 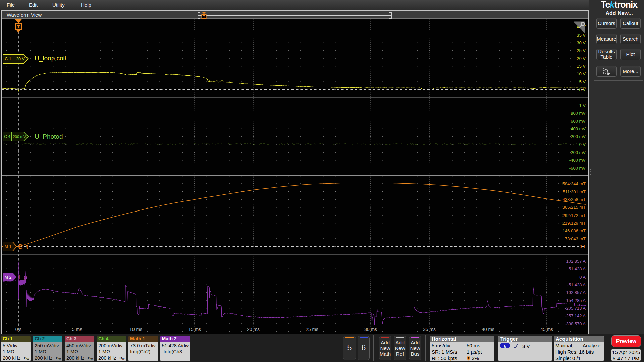 I want to click on svg-text: 25 ms, so click(x=312, y=329).